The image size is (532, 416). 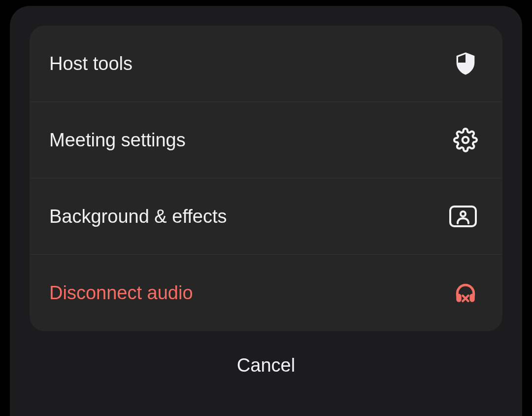 I want to click on gear-icon, so click(x=466, y=140).